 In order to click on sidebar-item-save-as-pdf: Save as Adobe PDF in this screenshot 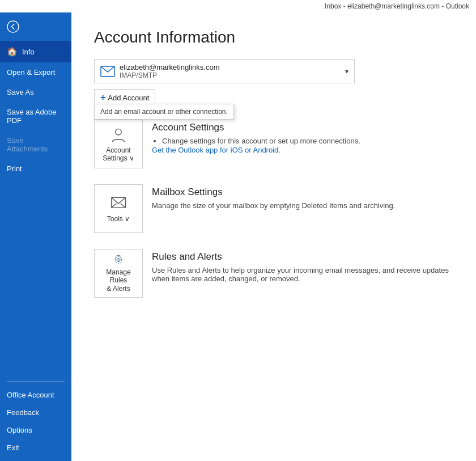, I will do `click(36, 116)`.